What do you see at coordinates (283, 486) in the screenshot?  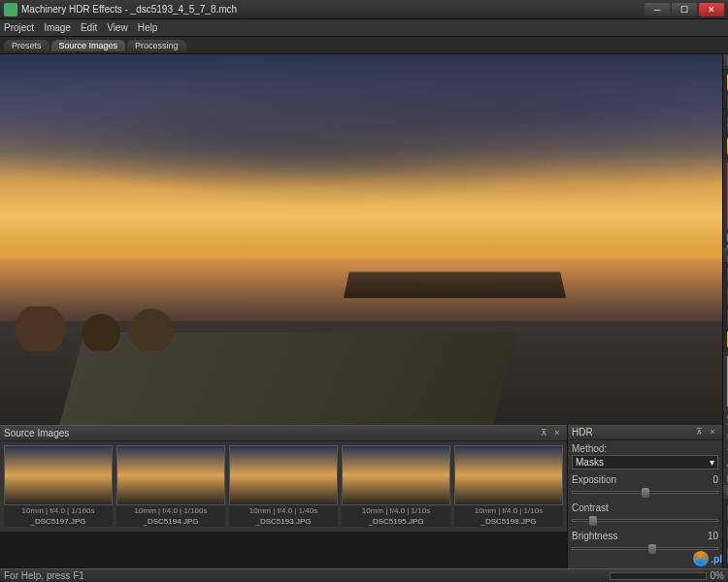 I see `thumbnail-strip: 10mm | f/4.0 | 1/160s_DSC5197.JPG 10mm |…` at bounding box center [283, 486].